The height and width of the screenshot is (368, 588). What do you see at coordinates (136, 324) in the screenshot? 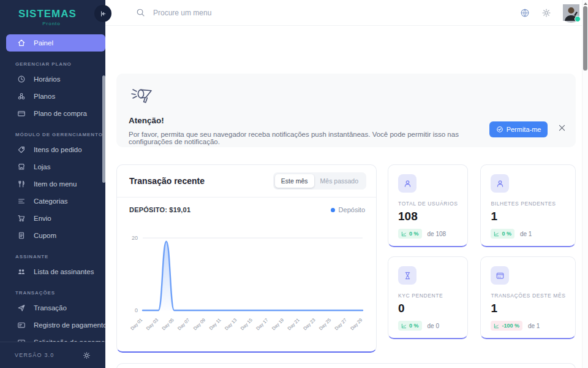
I see `svg-text: Day 01` at bounding box center [136, 324].